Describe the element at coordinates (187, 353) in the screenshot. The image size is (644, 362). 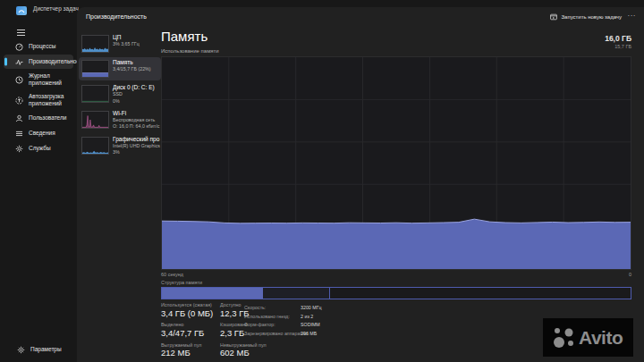
I see `detail-value: 212 МБ` at that location.